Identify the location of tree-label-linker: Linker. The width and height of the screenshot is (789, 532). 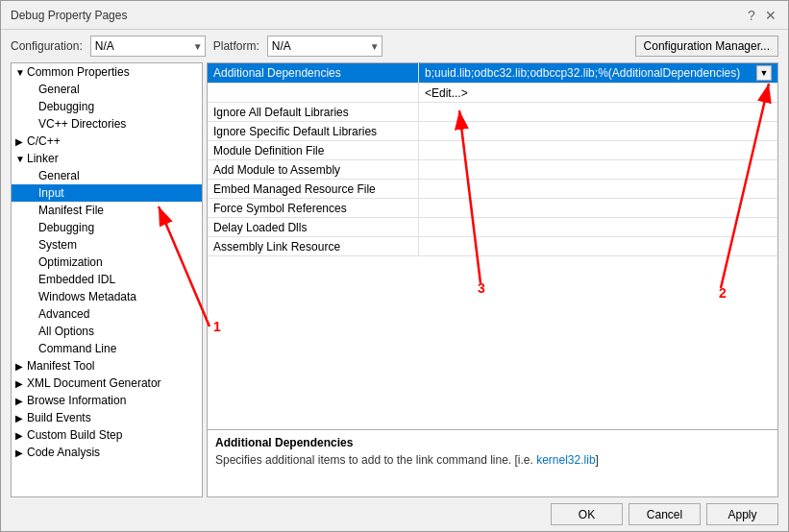
(42, 158).